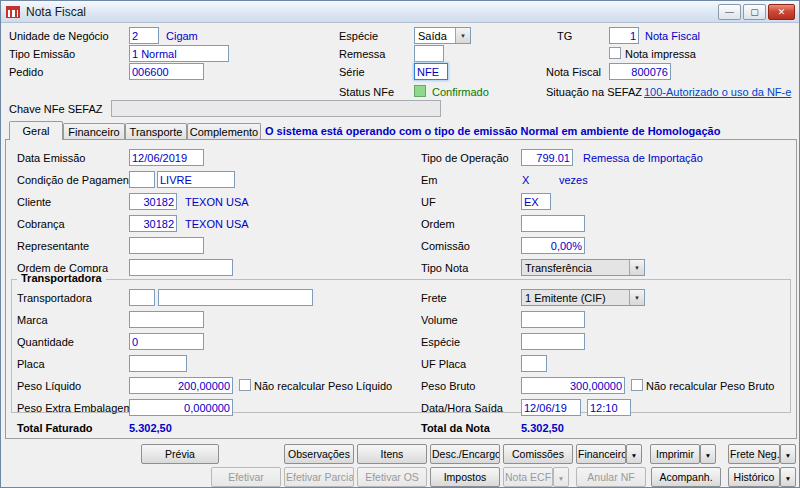 This screenshot has width=800, height=488. Describe the element at coordinates (166, 342) in the screenshot. I see `quantidade-input` at that location.